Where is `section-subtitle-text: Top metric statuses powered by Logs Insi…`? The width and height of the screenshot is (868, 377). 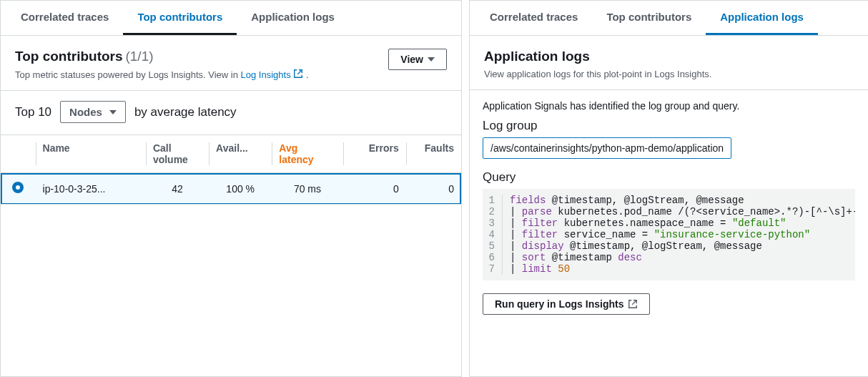
section-subtitle-text: Top metric statuses powered by Logs Insi… is located at coordinates (128, 74).